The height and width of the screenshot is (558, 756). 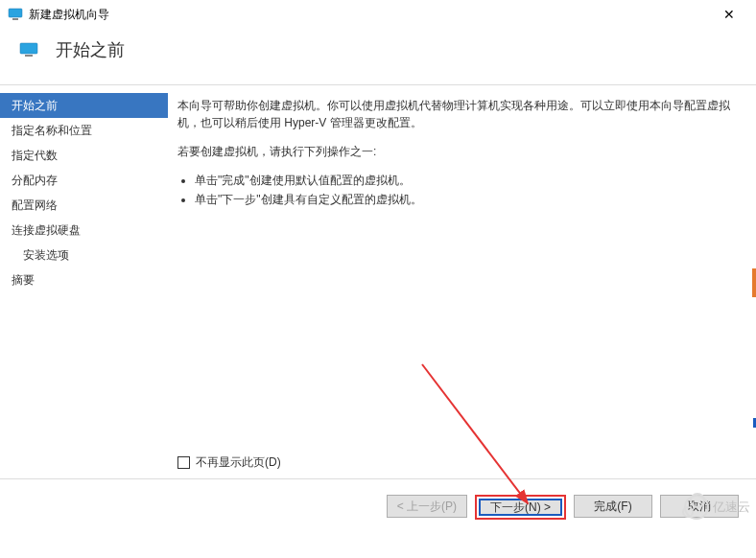 What do you see at coordinates (466, 190) in the screenshot?
I see `bullet-list: 单击"完成"创建使用默认值配置的虚拟机。单击"下一步"创建具有自定义配置的虚拟机…` at bounding box center [466, 190].